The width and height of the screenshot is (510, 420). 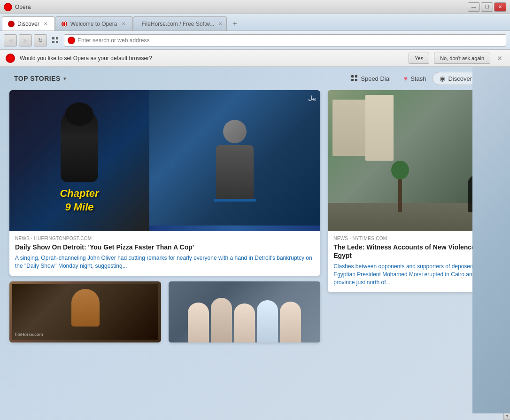 I want to click on title-bar-controls: — ❐ ✕, so click(x=487, y=7).